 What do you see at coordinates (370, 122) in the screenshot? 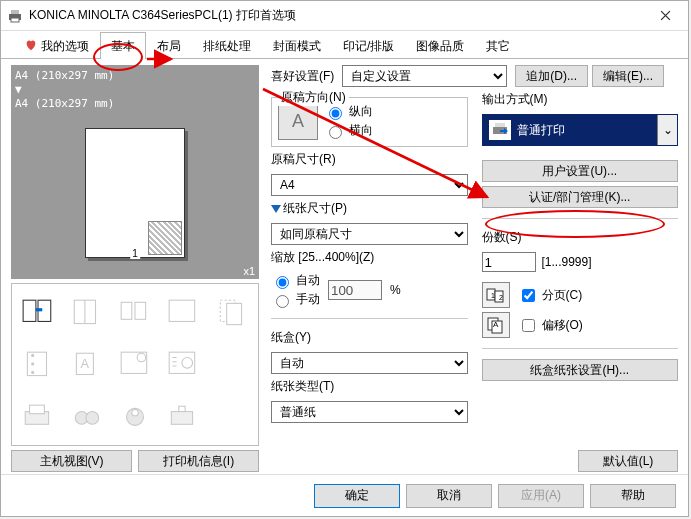
I see `orientation-group: 原稿方向(N) A 纵向 横向` at bounding box center [370, 122].